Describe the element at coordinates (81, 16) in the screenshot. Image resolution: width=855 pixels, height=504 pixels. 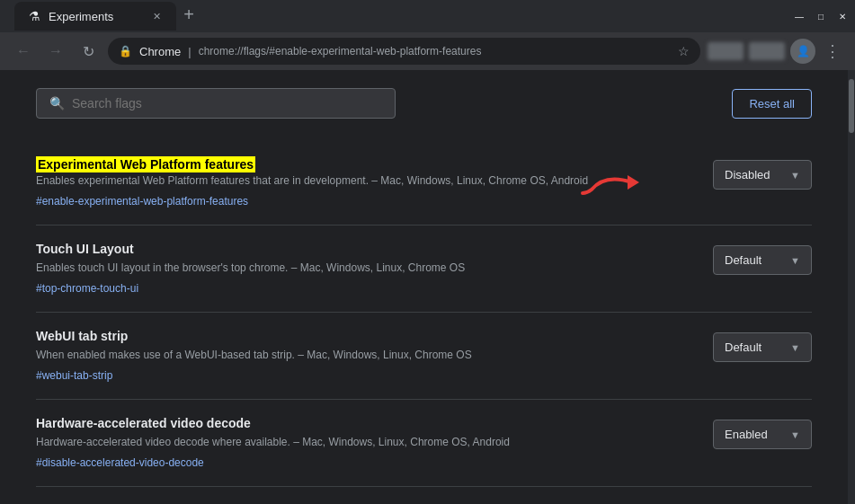
I see `tab-title: Experiments` at that location.